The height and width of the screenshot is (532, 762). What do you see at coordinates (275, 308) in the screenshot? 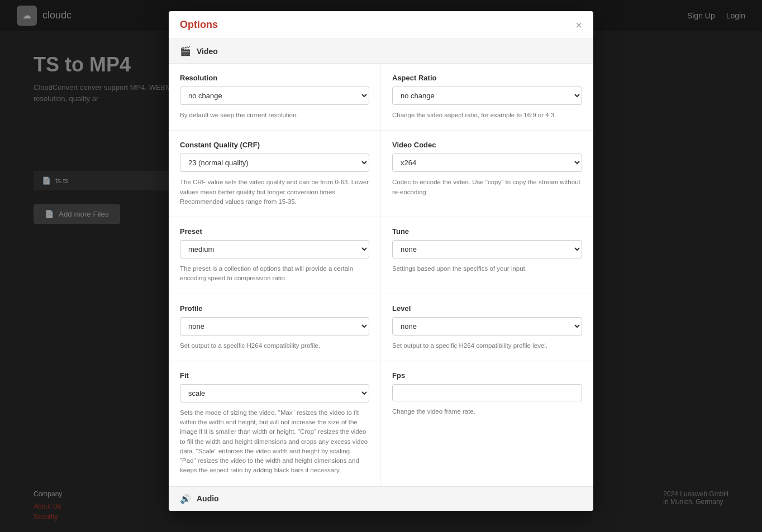
I see `profile-label: Profile` at bounding box center [275, 308].